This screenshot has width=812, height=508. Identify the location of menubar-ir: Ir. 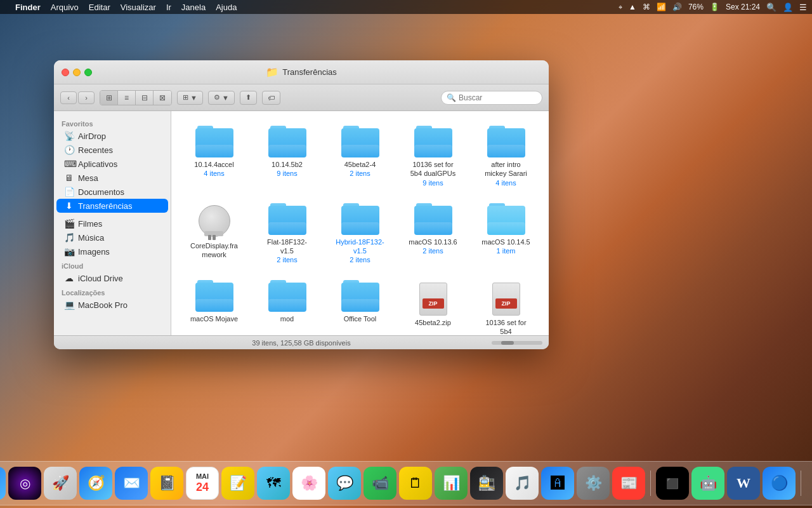
(169, 8).